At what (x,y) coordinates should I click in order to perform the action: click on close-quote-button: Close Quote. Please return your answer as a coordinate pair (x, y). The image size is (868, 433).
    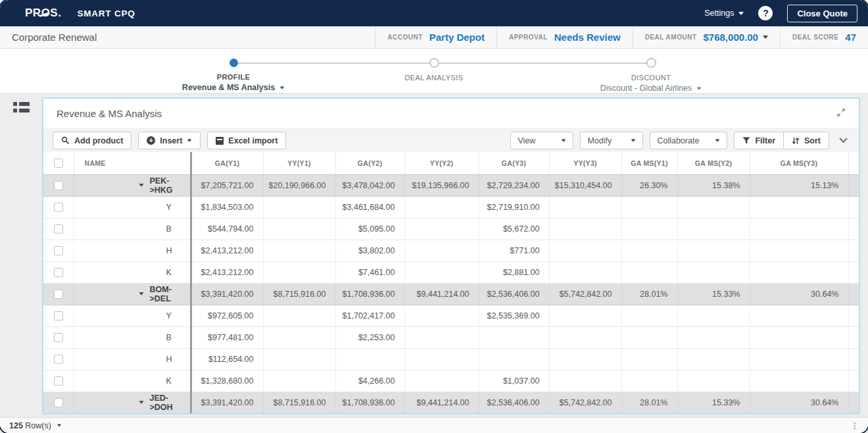
    Looking at the image, I should click on (822, 13).